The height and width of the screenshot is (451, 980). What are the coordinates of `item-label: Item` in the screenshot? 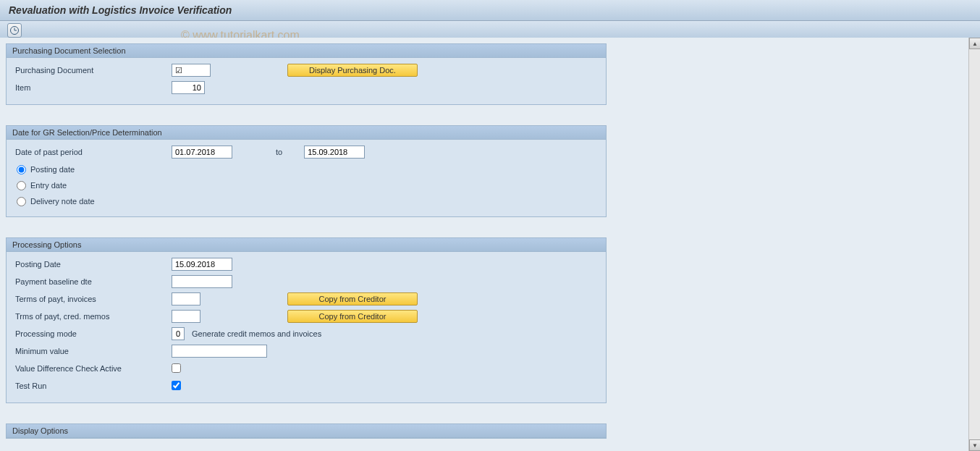 It's located at (92, 88).